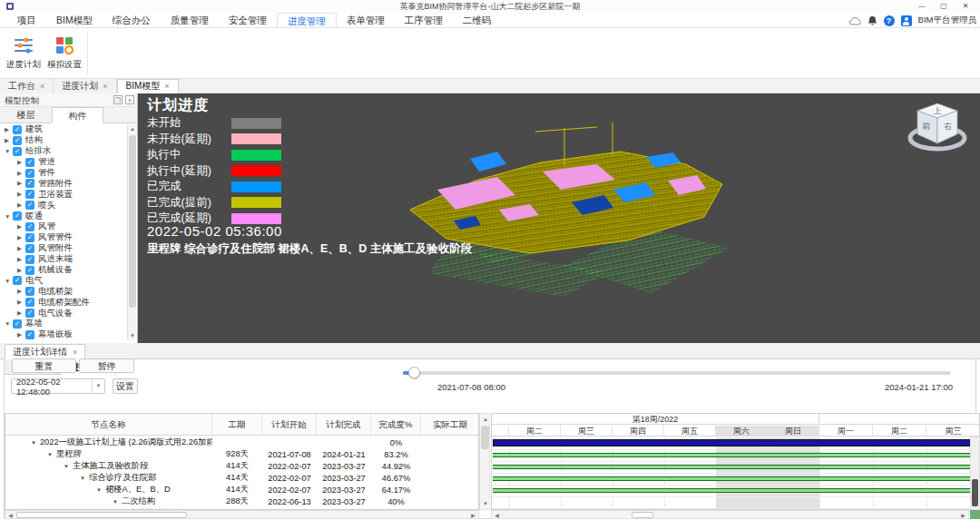  What do you see at coordinates (190, 20) in the screenshot?
I see `menubar-item: 质量管理` at bounding box center [190, 20].